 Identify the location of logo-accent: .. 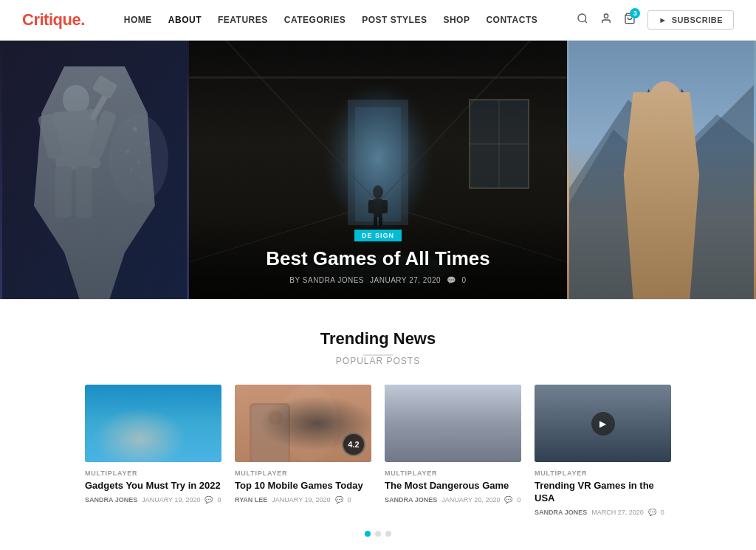
(83, 19).